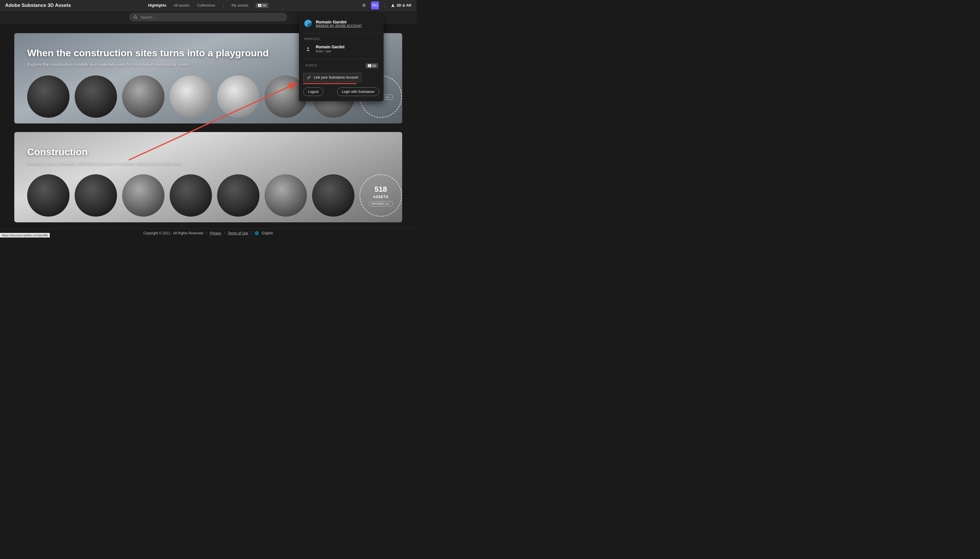 The width and height of the screenshot is (980, 559). Describe the element at coordinates (257, 233) in the screenshot. I see `globe-icon: 🌐` at that location.